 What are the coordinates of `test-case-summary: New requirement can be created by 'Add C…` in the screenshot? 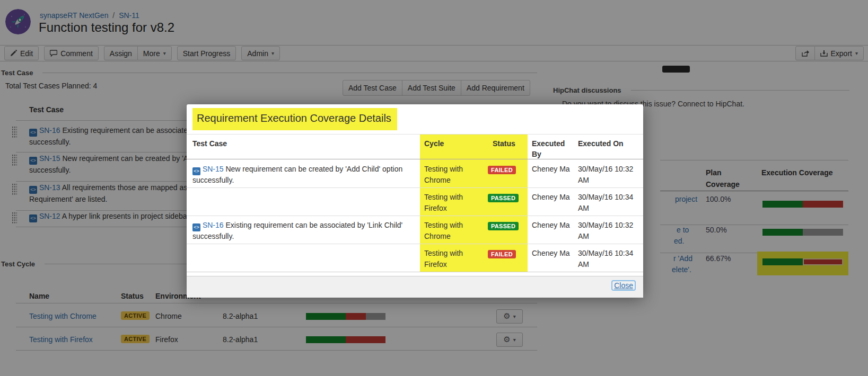 It's located at (314, 169).